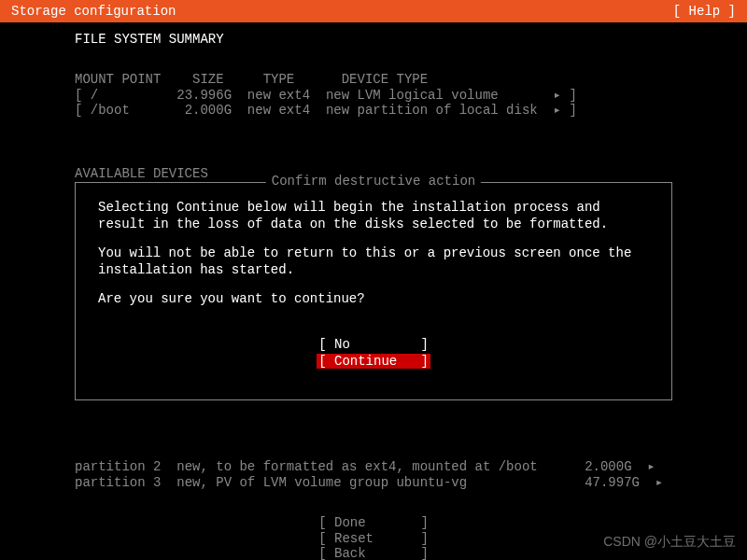 Image resolution: width=747 pixels, height=560 pixels. Describe the element at coordinates (365, 467) in the screenshot. I see `partition-row: partition 2 new, to be formatted as ext4…` at that location.